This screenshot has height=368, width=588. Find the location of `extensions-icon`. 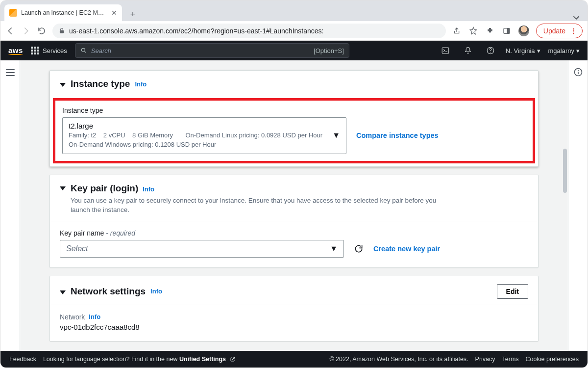

extensions-icon is located at coordinates (490, 31).